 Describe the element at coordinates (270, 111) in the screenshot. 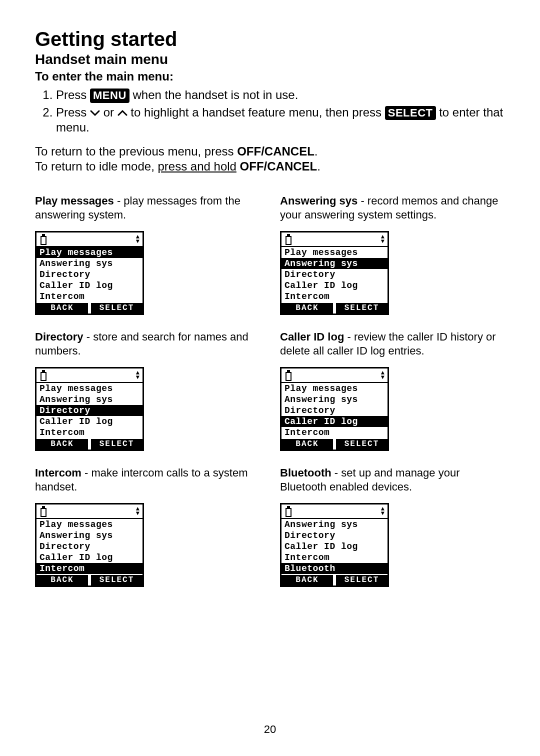

I see `instruction-list: Press MENU when the handset is not in us…` at that location.